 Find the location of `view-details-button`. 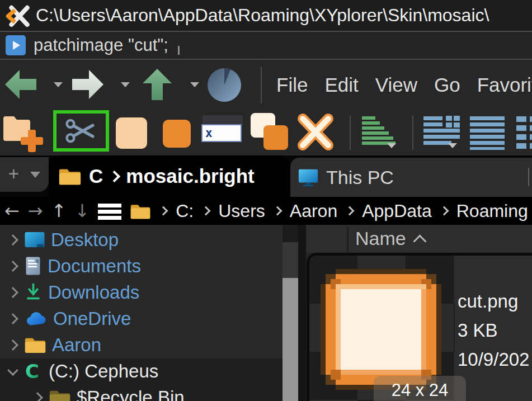

view-details-button is located at coordinates (487, 134).